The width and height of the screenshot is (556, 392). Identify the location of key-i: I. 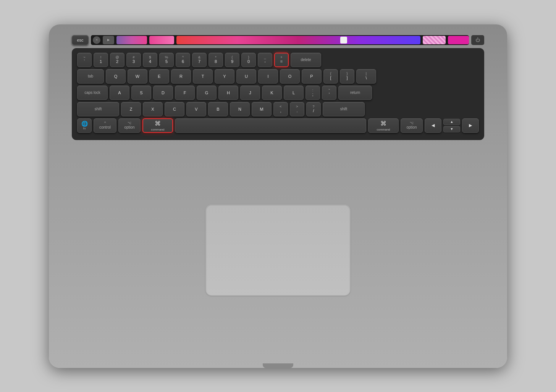
(268, 76).